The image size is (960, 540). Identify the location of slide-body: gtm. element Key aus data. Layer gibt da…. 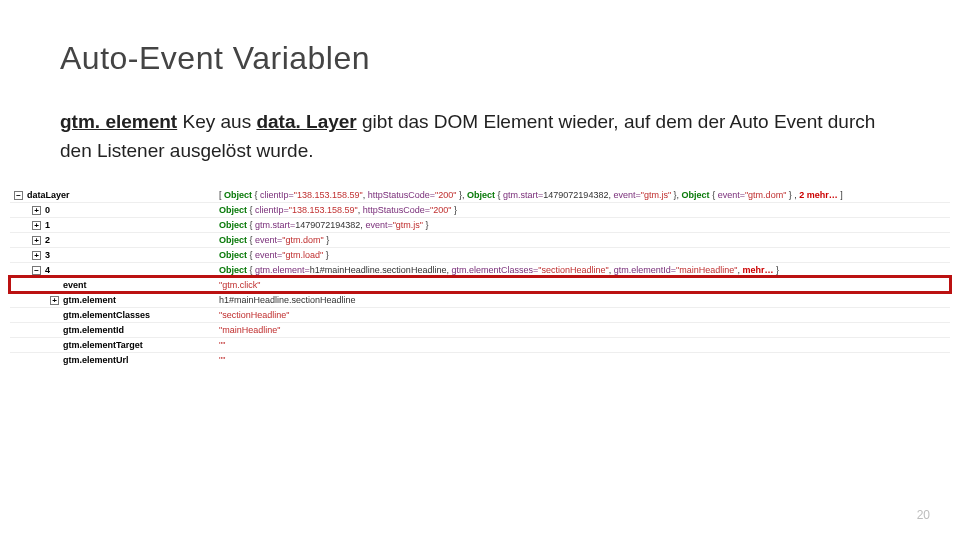
(480, 136).